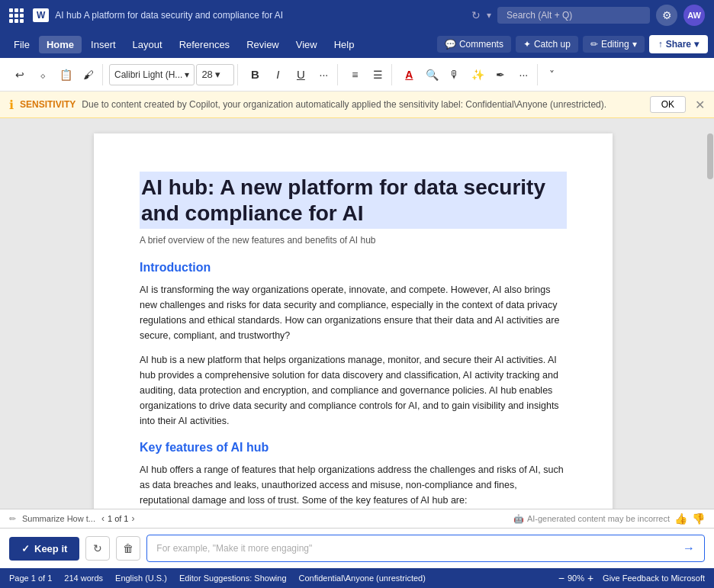  Describe the element at coordinates (252, 214) in the screenshot. I see `title-line2: and compliance for AI` at that location.